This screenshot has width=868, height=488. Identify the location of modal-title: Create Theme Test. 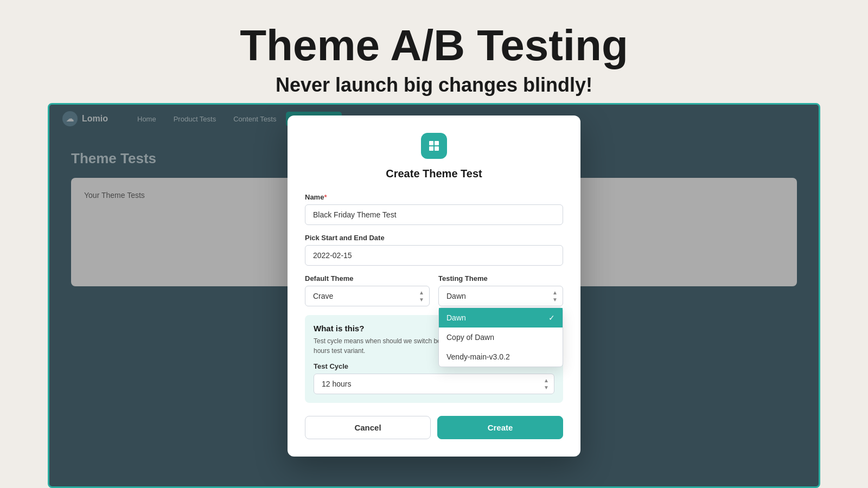
(434, 174).